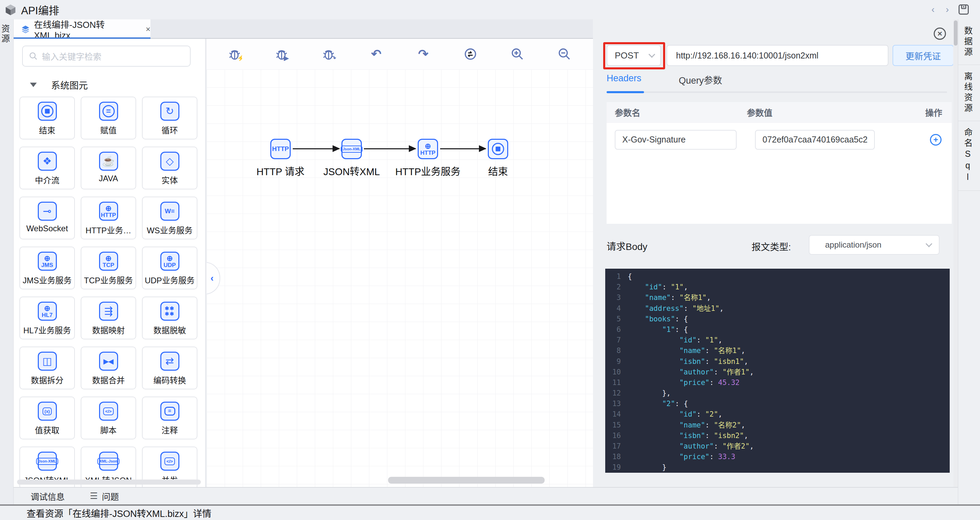  I want to click on debug-info-tab: 调试信息, so click(48, 496).